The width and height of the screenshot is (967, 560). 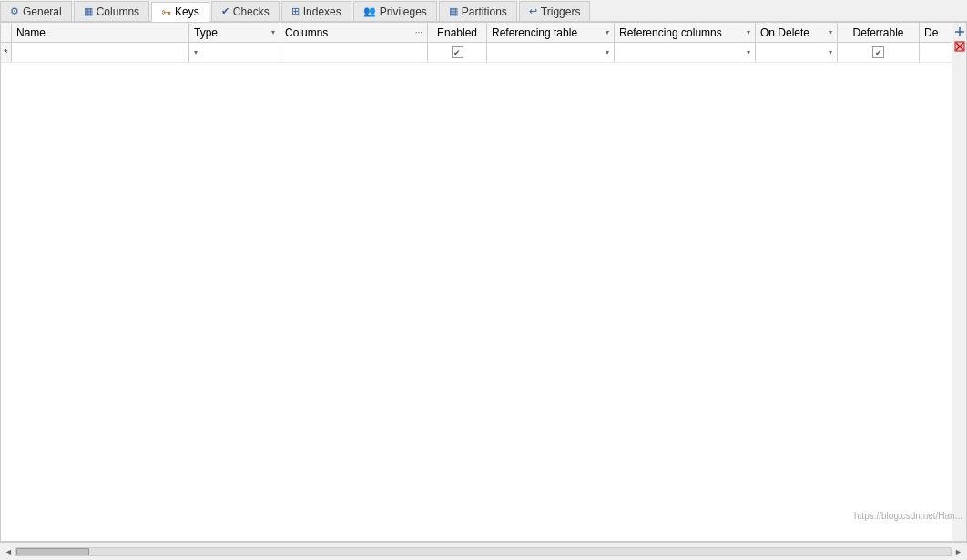 I want to click on type-cell-dropdown: ▾, so click(x=196, y=53).